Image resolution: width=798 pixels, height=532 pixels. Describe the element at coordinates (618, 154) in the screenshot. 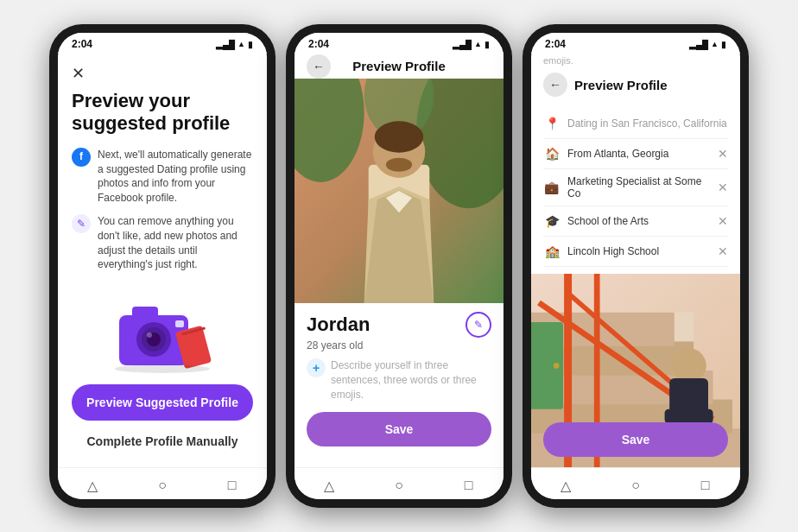

I see `from-text: From Atlanta, Georgia` at that location.